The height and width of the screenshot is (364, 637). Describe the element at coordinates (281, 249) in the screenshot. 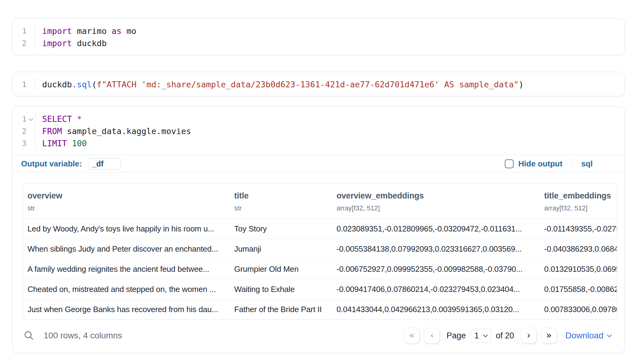

I see `table-cell: Jumanji` at that location.